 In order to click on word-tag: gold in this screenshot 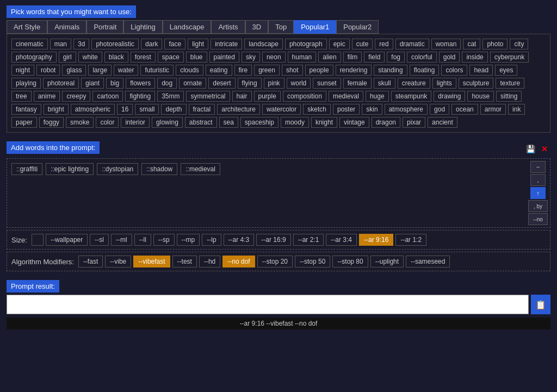, I will do `click(449, 57)`.